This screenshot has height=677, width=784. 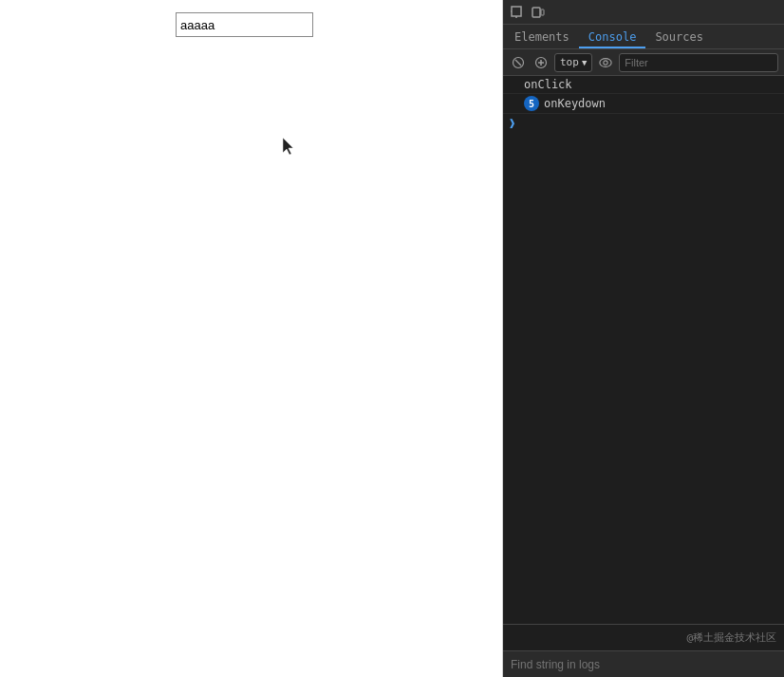 What do you see at coordinates (517, 12) in the screenshot?
I see `inspect-icon` at bounding box center [517, 12].